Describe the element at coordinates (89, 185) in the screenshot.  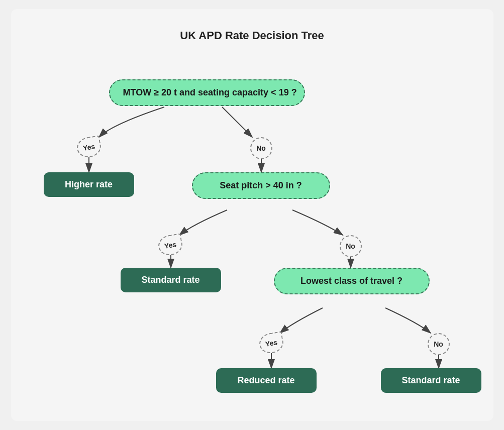
I see `higher-rate-node: Higher rate` at that location.